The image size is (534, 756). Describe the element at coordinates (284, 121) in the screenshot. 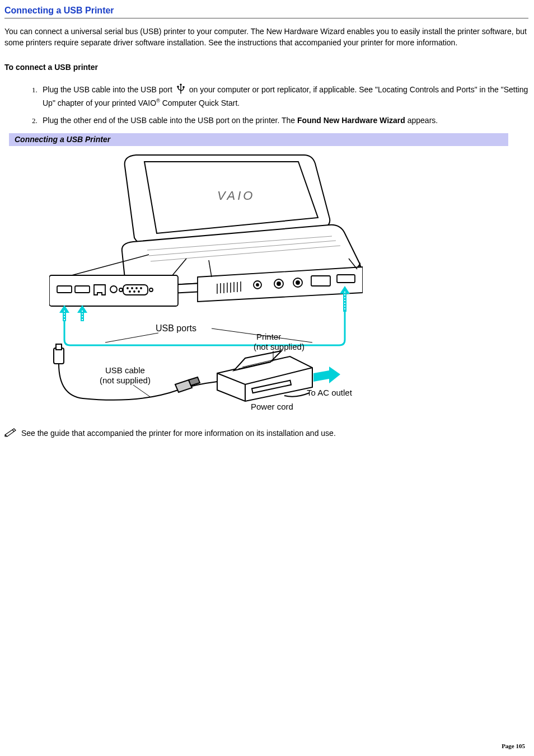

I see `step-2: Plug the other end of the USB cable into…` at that location.